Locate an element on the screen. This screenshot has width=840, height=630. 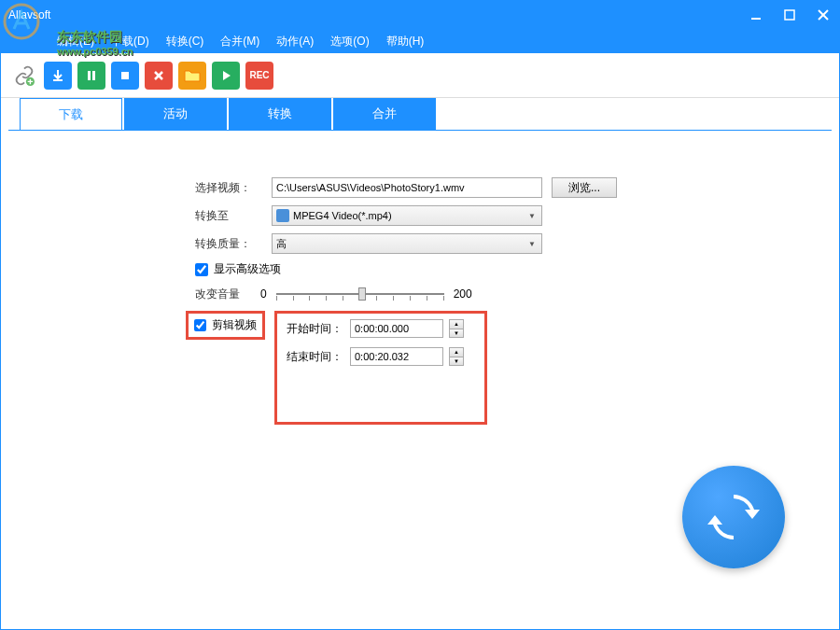
tab-merge: 合并 is located at coordinates (385, 114).